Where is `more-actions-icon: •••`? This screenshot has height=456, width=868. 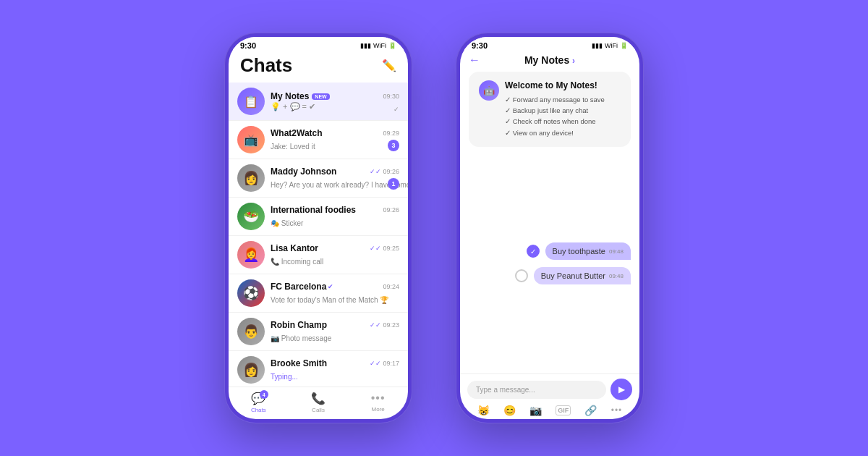
more-actions-icon: ••• is located at coordinates (617, 410).